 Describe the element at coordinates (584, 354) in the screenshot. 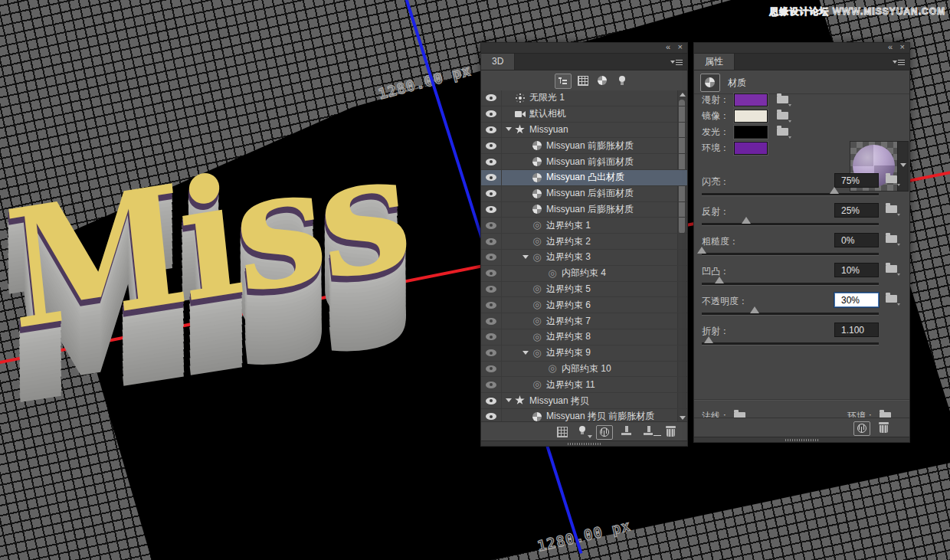

I see `layer-row: ◎边界约束 9` at that location.